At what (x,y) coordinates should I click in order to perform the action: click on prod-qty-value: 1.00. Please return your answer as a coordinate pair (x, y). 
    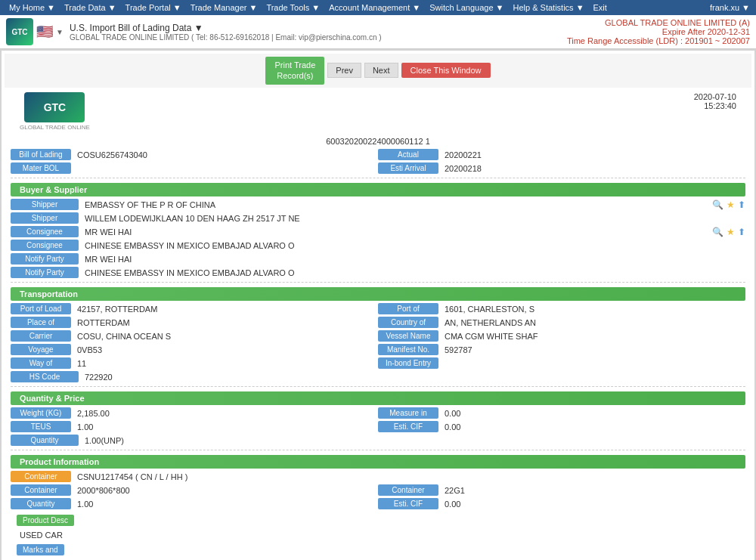
    Looking at the image, I should click on (226, 504).